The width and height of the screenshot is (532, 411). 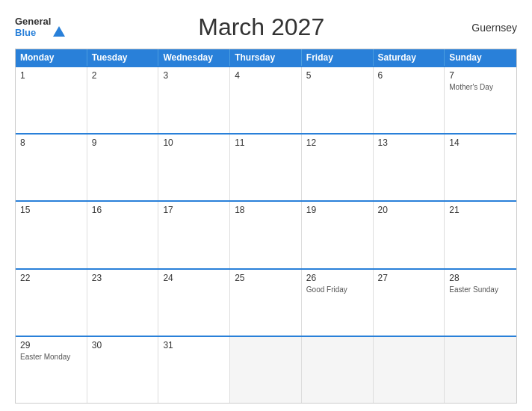 I want to click on day-event: Easter Sunday, so click(x=480, y=290).